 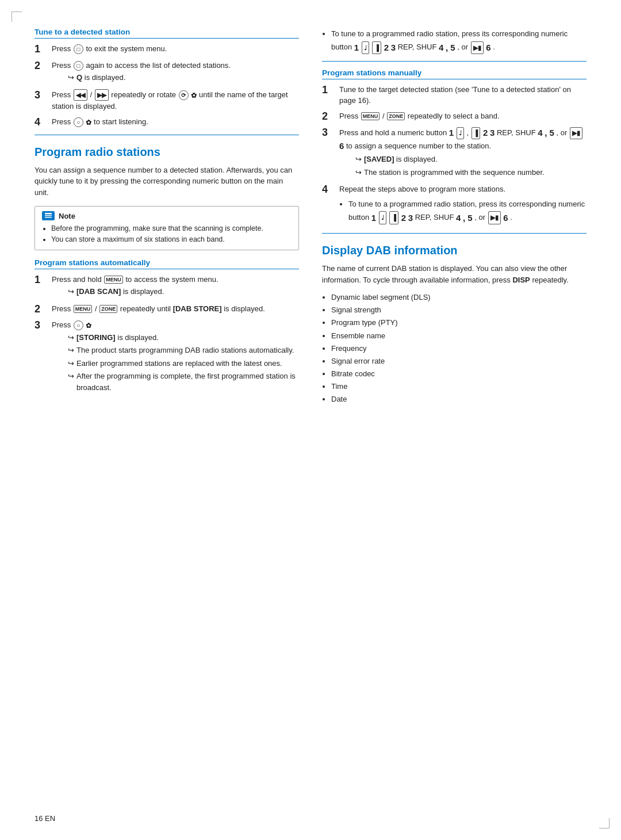 I want to click on auto-step-3-result-2-text: The product starts programming DAB radio…, so click(x=185, y=350).